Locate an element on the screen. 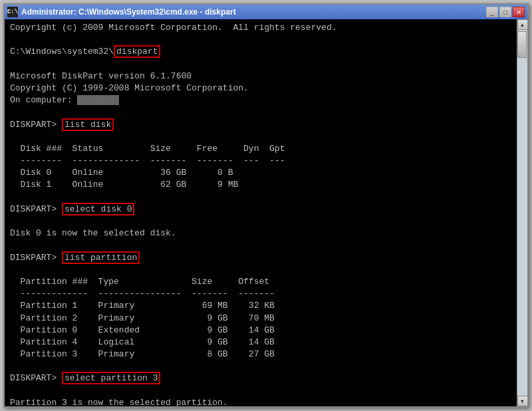 The image size is (532, 411). title-bar: C:\ Administrator: C:\Windows\System32\c… is located at coordinates (266, 12).